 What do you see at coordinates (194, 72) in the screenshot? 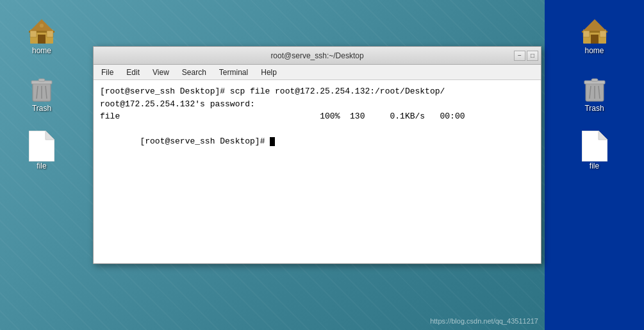
I see `menu-search: Search` at bounding box center [194, 72].